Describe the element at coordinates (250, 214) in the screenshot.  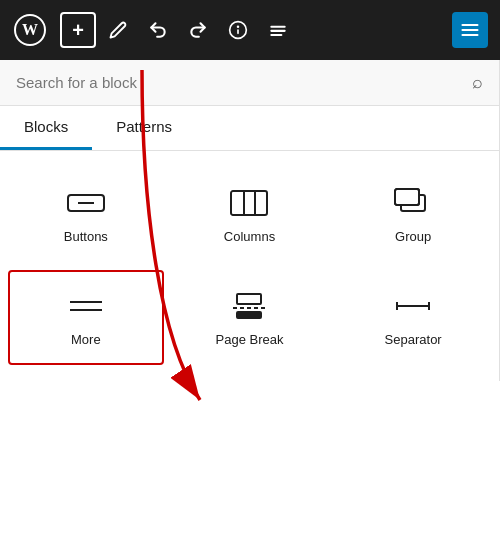
I see `block-item-columns: Columns` at that location.